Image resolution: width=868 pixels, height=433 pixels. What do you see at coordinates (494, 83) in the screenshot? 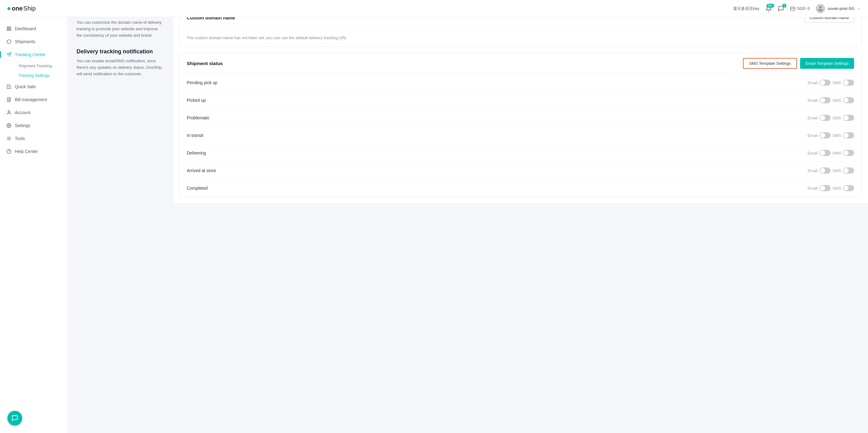
I see `status-label-pending-pickup: Pending pick up` at bounding box center [494, 83].